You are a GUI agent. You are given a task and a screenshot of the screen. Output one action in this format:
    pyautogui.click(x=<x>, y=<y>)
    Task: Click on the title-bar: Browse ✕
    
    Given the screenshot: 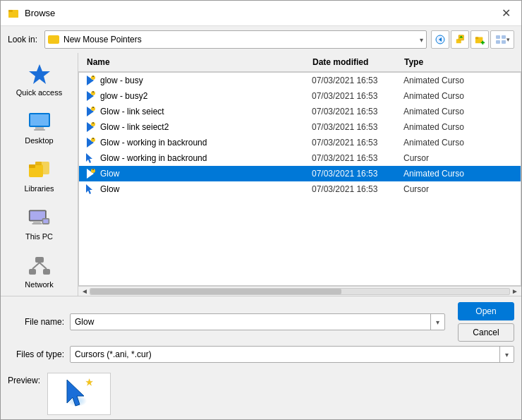 What is the action you would take?
    pyautogui.click(x=261, y=13)
    